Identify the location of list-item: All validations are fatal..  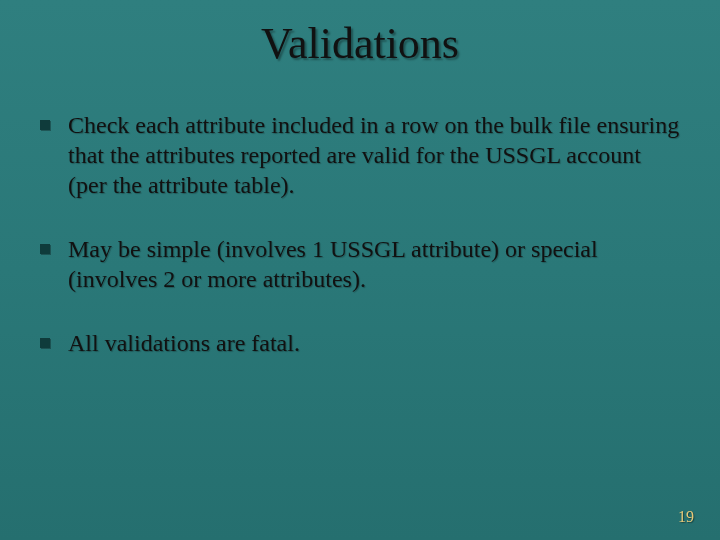
(360, 343).